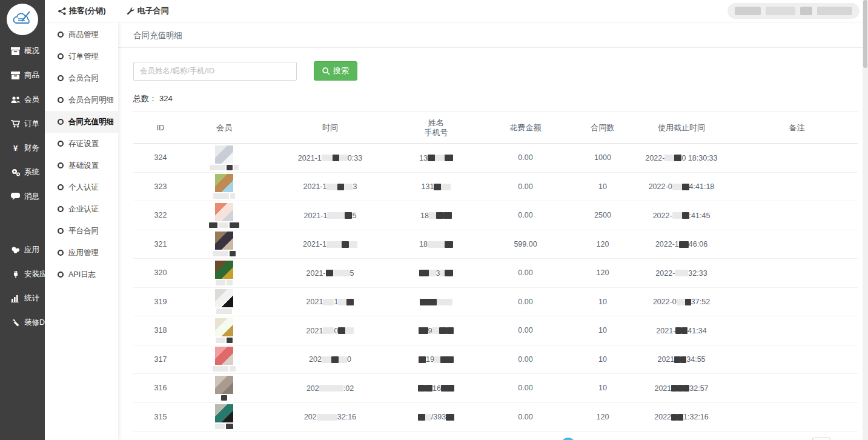 This screenshot has height=440, width=868. What do you see at coordinates (22, 124) in the screenshot?
I see `sidebar-item-orders: 订单` at bounding box center [22, 124].